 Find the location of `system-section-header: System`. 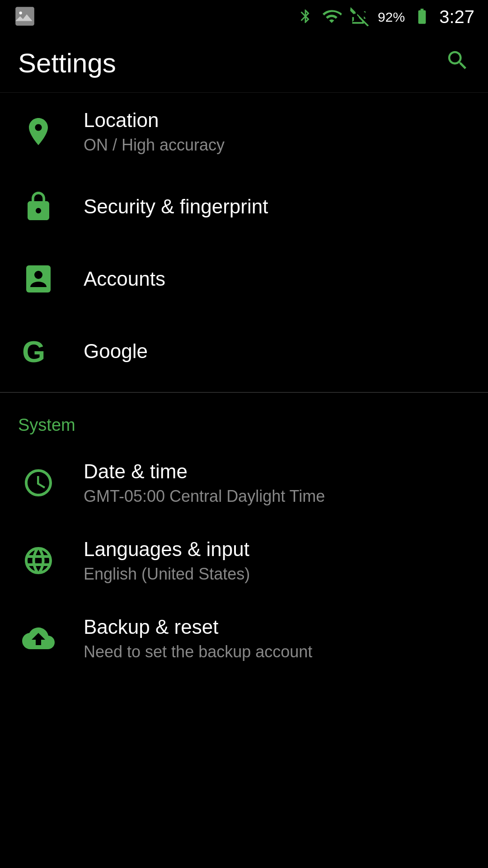

system-section-header: System is located at coordinates (244, 420).